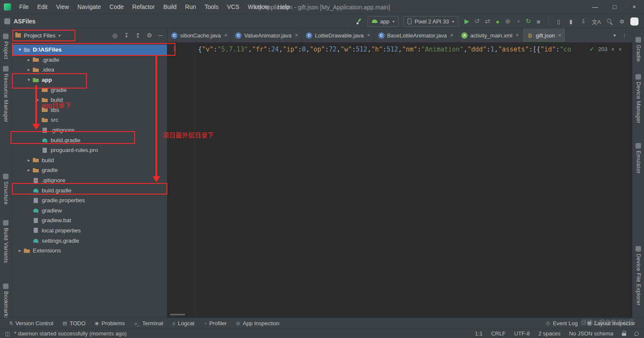 The width and height of the screenshot is (644, 338). What do you see at coordinates (144, 7) in the screenshot?
I see `menu-refactor: Refactor` at bounding box center [144, 7].